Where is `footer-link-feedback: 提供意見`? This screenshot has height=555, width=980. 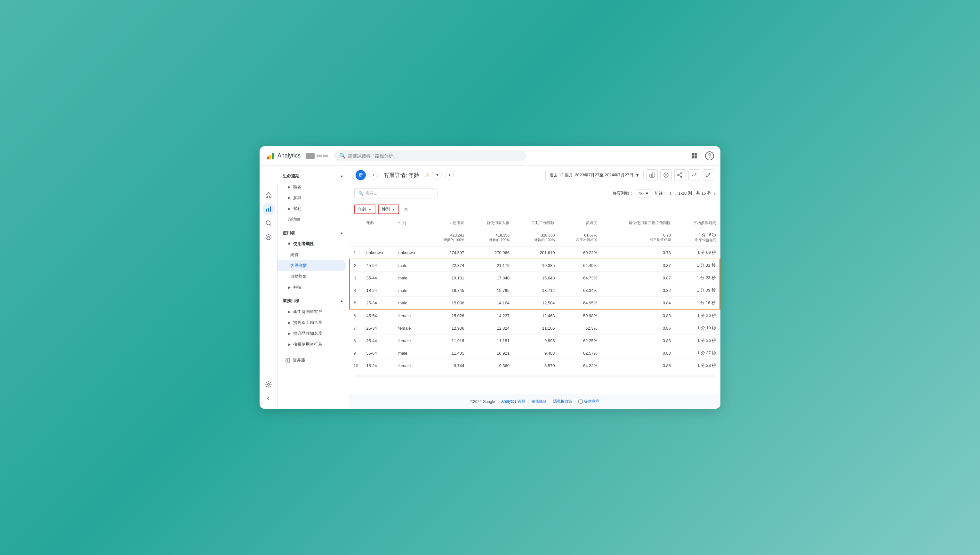 footer-link-feedback: 提供意見 is located at coordinates (592, 402).